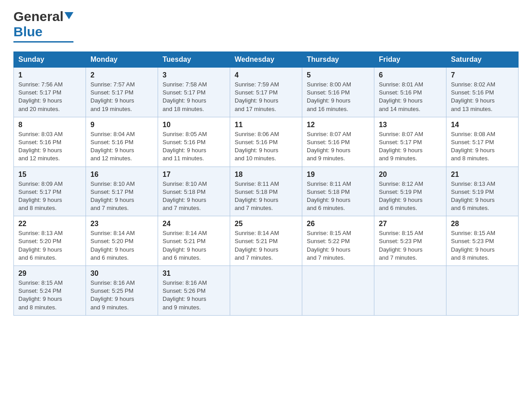  What do you see at coordinates (339, 60) in the screenshot?
I see `day-header-thursday: Thursday` at bounding box center [339, 60].